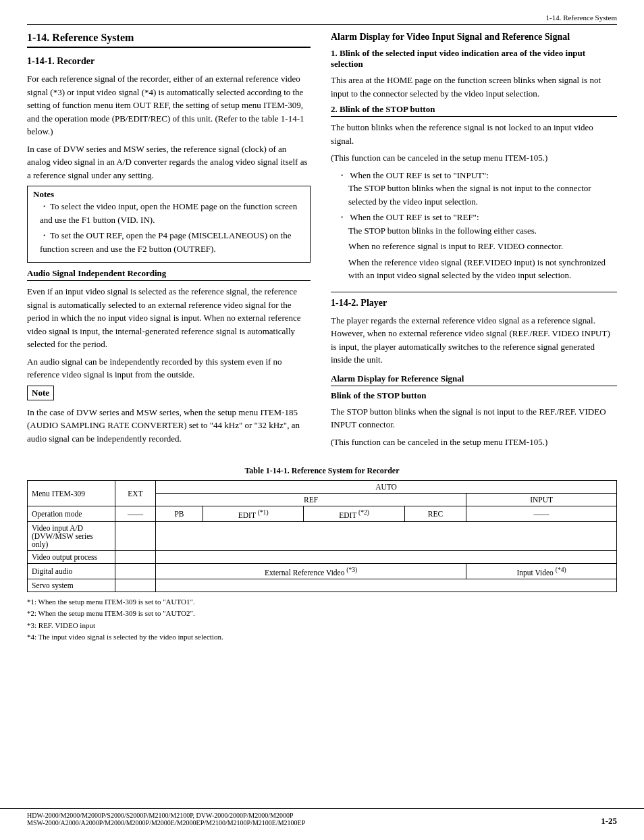 This screenshot has width=644, height=840. Describe the element at coordinates (322, 637) in the screenshot. I see `footnote-4: *4: The input video signal is selected b…` at that location.